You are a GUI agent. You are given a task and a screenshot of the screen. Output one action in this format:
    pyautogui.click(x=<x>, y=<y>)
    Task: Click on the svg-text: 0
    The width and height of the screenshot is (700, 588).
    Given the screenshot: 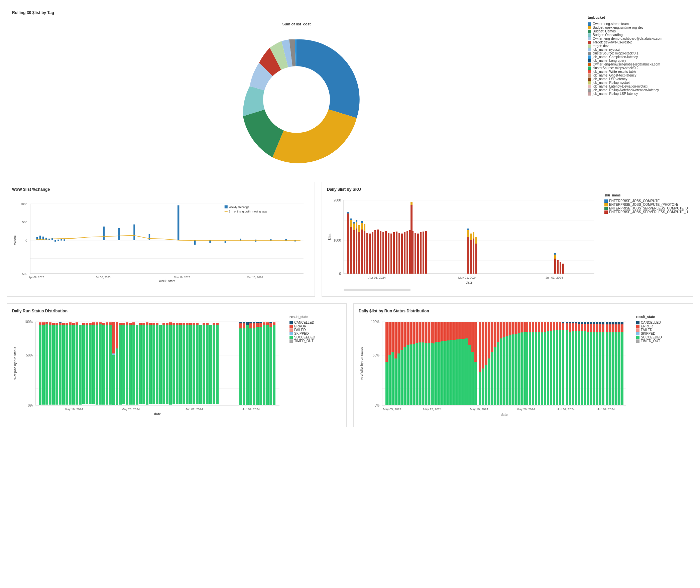 What is the action you would take?
    pyautogui.click(x=26, y=241)
    